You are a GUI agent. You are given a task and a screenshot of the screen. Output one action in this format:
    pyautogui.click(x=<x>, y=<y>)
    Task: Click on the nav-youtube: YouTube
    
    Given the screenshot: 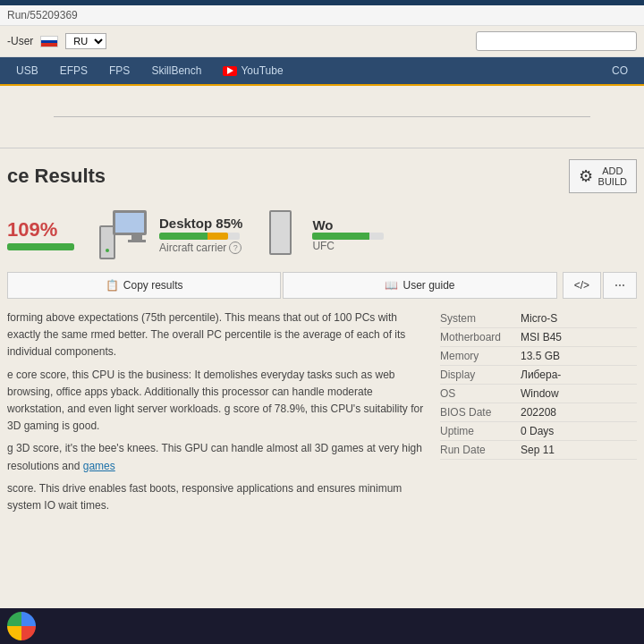 What is the action you would take?
    pyautogui.click(x=252, y=71)
    